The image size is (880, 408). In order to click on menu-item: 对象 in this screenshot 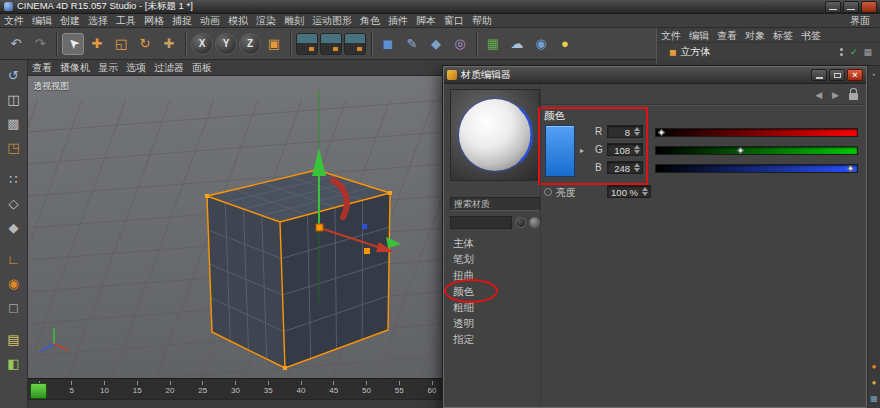, I will do `click(755, 36)`.